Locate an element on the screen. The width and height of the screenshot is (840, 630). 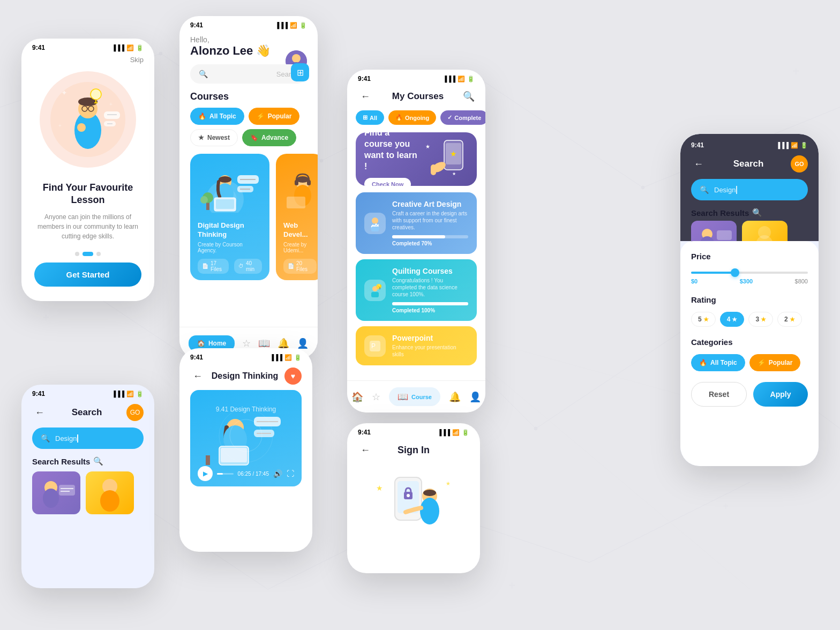
rating-section-title: Rating is located at coordinates (749, 300).